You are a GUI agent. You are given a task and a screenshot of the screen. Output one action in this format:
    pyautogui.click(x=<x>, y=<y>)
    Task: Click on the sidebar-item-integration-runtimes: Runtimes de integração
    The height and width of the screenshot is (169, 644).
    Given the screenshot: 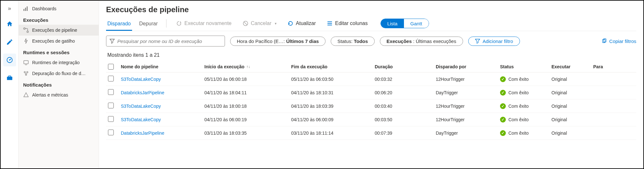 What is the action you would take?
    pyautogui.click(x=58, y=63)
    